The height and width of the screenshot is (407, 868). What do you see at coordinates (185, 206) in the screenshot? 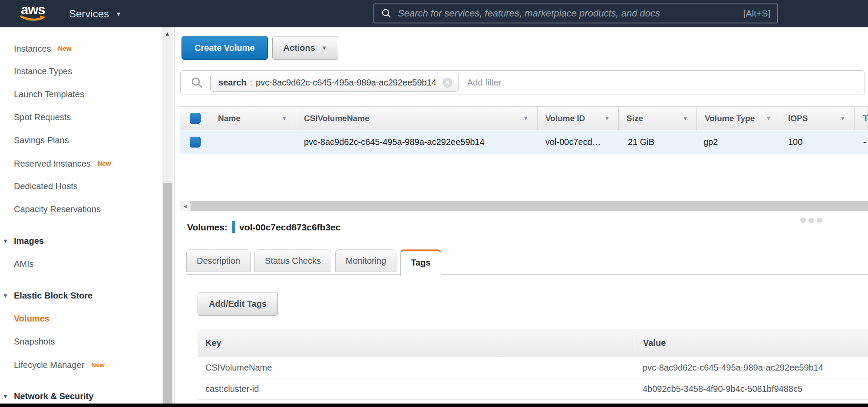
I see `scroll-left-button: ◀` at bounding box center [185, 206].